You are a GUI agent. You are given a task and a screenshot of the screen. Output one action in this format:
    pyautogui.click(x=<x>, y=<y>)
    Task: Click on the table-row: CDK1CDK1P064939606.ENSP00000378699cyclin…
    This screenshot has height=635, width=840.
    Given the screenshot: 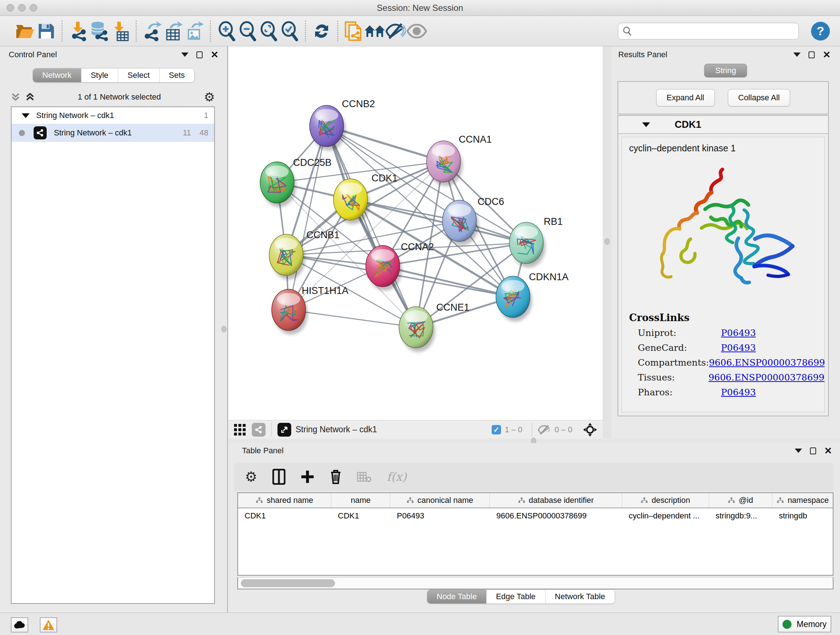 What is the action you would take?
    pyautogui.click(x=535, y=516)
    